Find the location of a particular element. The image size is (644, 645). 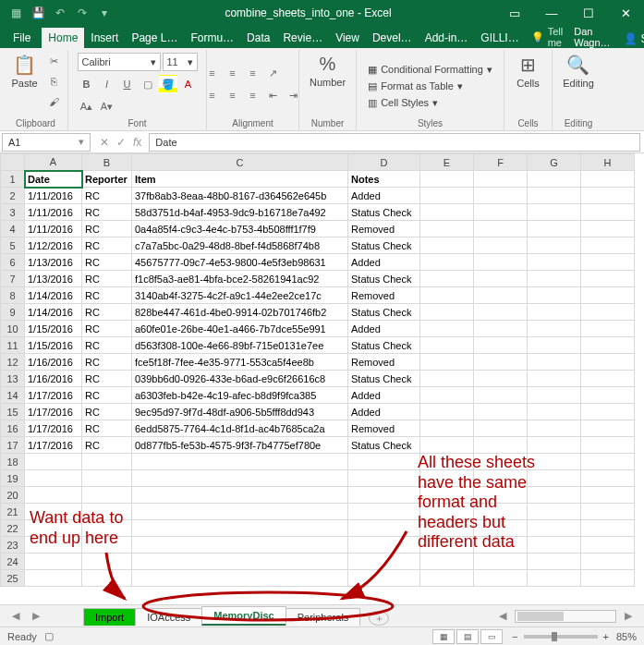

col-header-E: E is located at coordinates (447, 163).